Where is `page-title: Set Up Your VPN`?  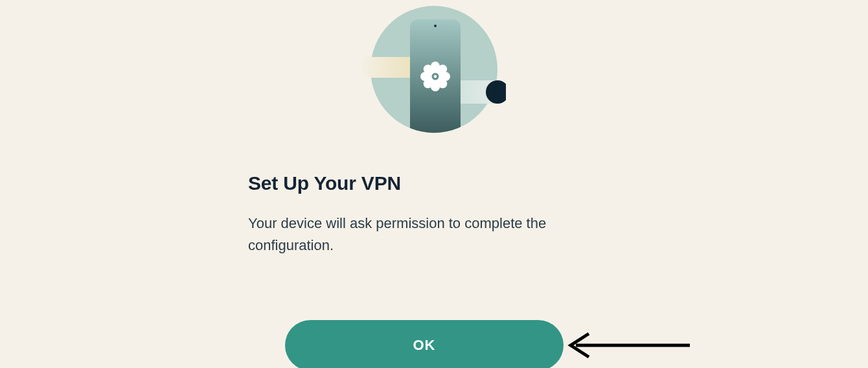 page-title: Set Up Your VPN is located at coordinates (434, 183).